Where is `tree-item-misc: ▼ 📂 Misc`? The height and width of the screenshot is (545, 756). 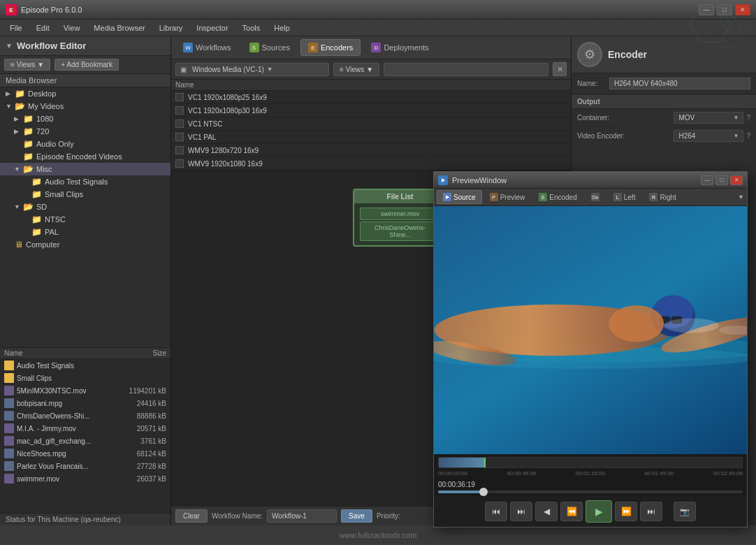 tree-item-misc: ▼ 📂 Misc is located at coordinates (85, 169).